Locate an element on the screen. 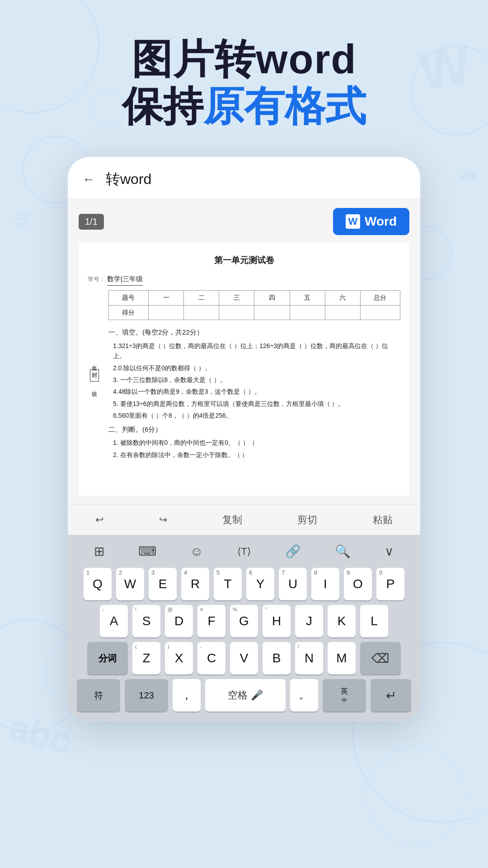 Image resolution: width=488 pixels, height=868 pixels. key-delete: ⌫ is located at coordinates (380, 658).